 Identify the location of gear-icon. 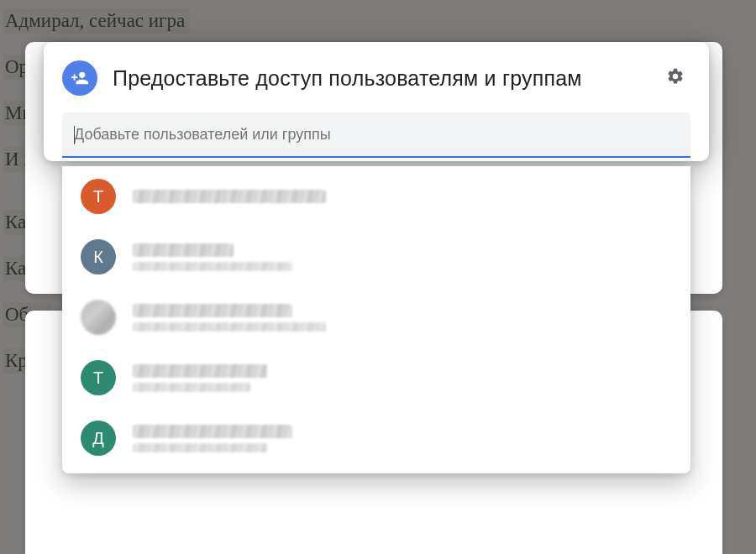
(675, 78).